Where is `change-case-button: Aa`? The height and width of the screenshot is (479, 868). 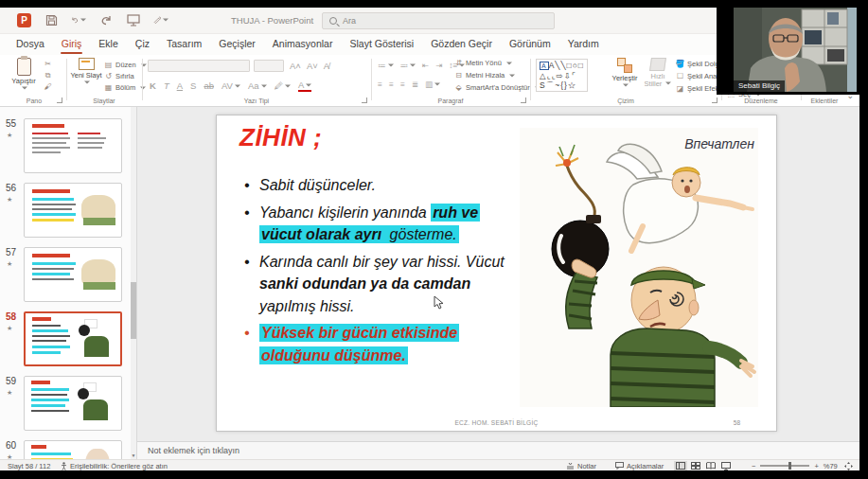 change-case-button: Aa is located at coordinates (257, 85).